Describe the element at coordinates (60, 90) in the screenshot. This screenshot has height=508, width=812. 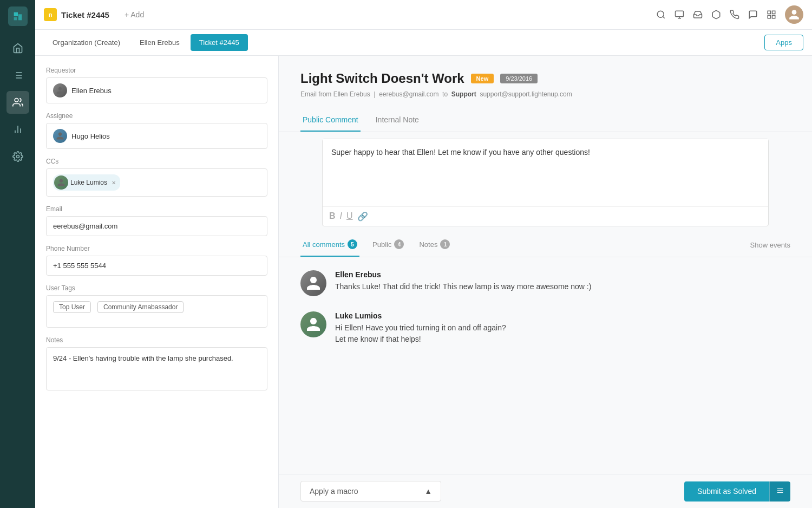
I see `requestor-avatar` at that location.